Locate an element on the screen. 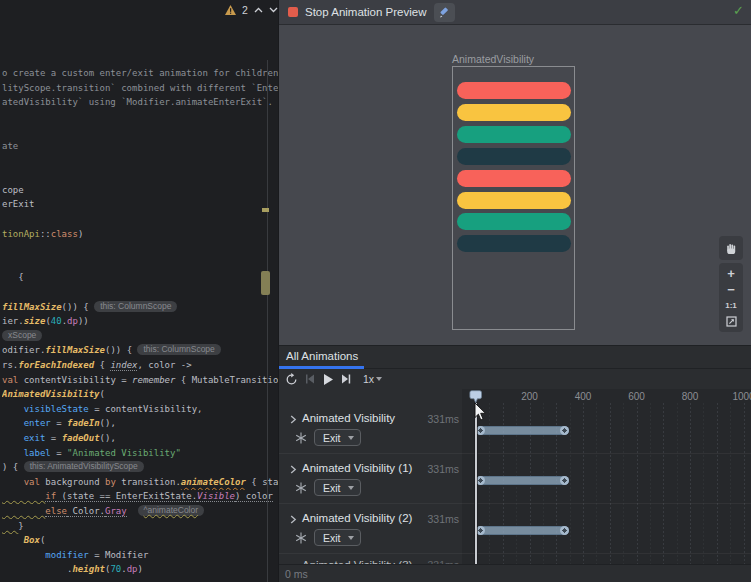  stop-animation-preview-label: Stop Animation Preview is located at coordinates (366, 12).